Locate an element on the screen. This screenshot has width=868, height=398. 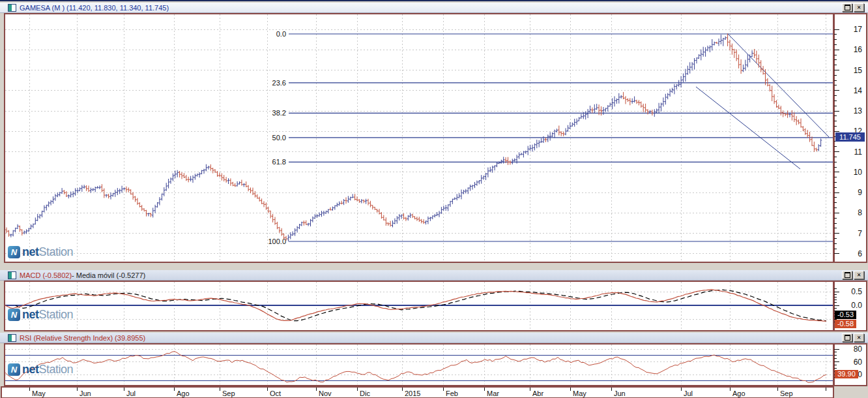
month-label: 2015 is located at coordinates (412, 393).